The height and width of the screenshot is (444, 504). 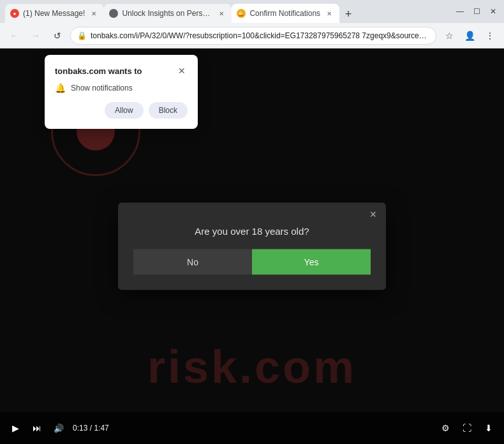 I want to click on new-tab-button: +, so click(x=348, y=14).